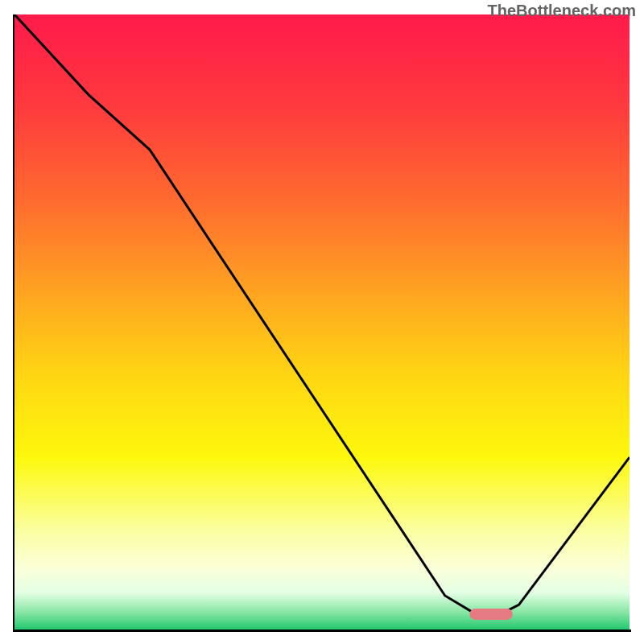 This screenshot has height=644, width=644. I want to click on x-axis-line, so click(322, 631).